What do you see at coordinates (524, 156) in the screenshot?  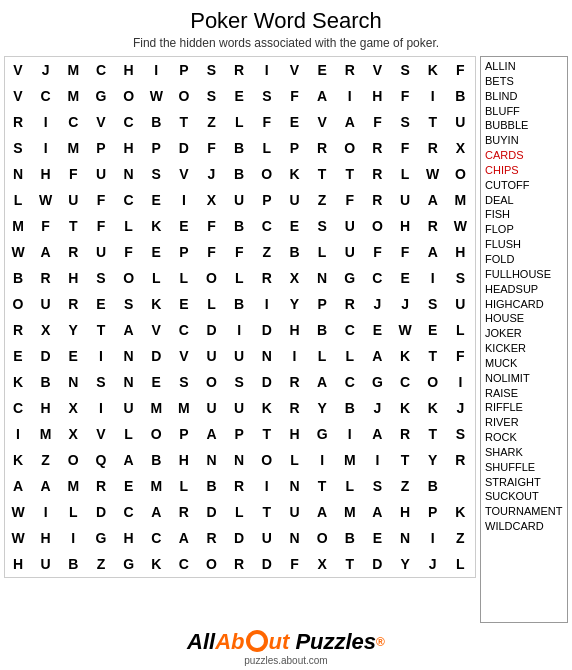 I see `word-item: CARDS` at bounding box center [524, 156].